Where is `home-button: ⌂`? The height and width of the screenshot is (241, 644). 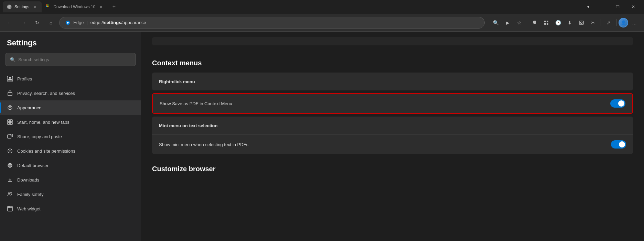 home-button: ⌂ is located at coordinates (51, 23).